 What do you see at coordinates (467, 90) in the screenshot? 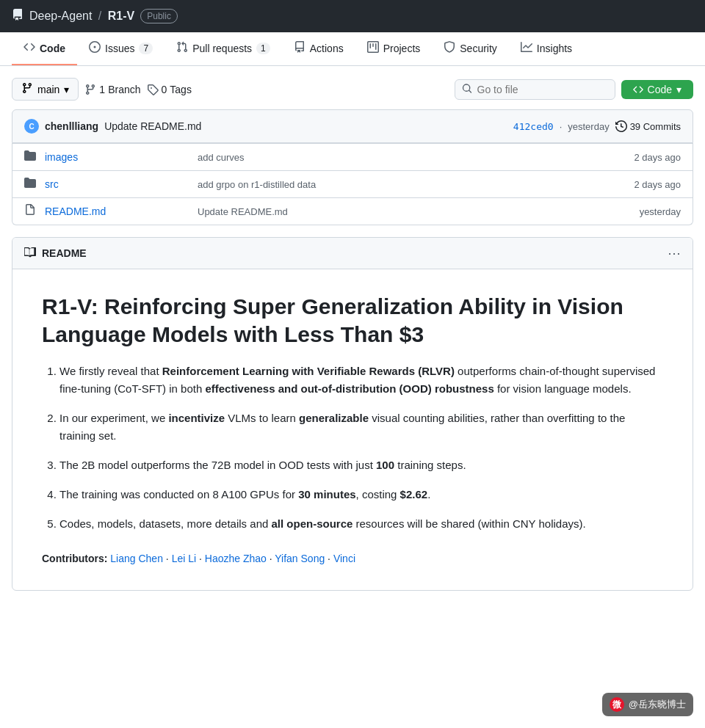
I see `search-icon` at bounding box center [467, 90].